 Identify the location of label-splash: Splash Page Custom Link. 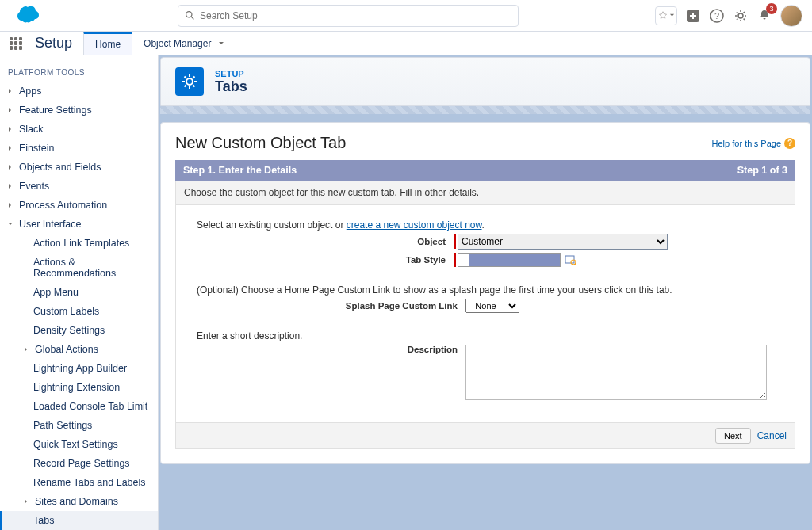
(325, 306).